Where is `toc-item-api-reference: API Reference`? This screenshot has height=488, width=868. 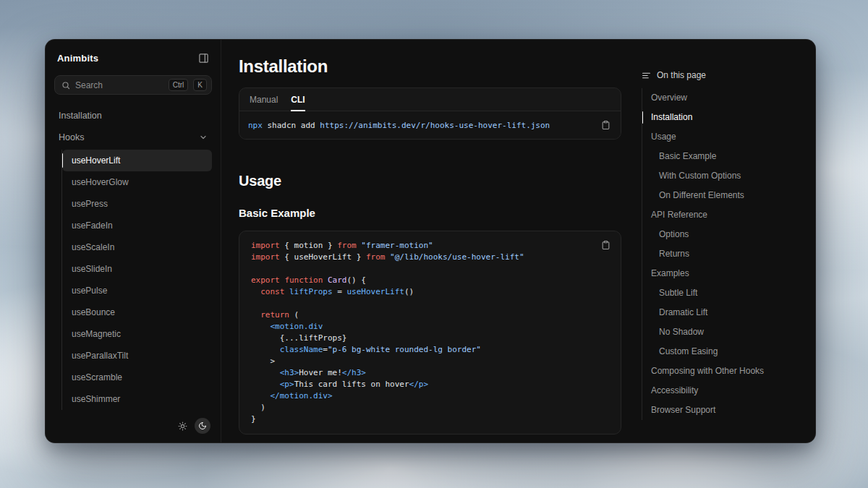
toc-item-api-reference: API Reference is located at coordinates (723, 215).